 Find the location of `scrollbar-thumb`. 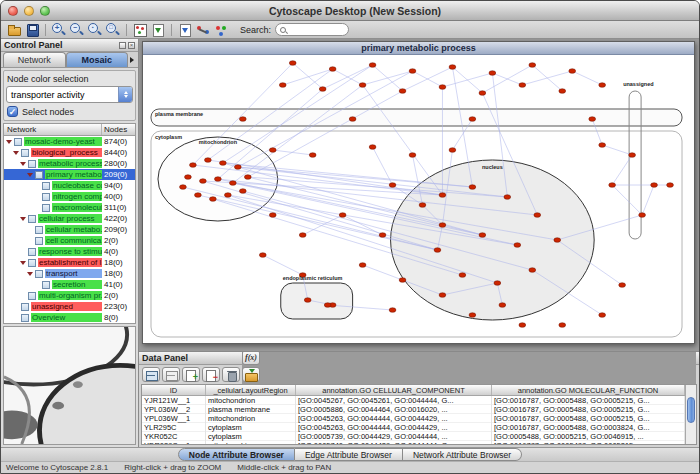

scrollbar-thumb is located at coordinates (691, 410).